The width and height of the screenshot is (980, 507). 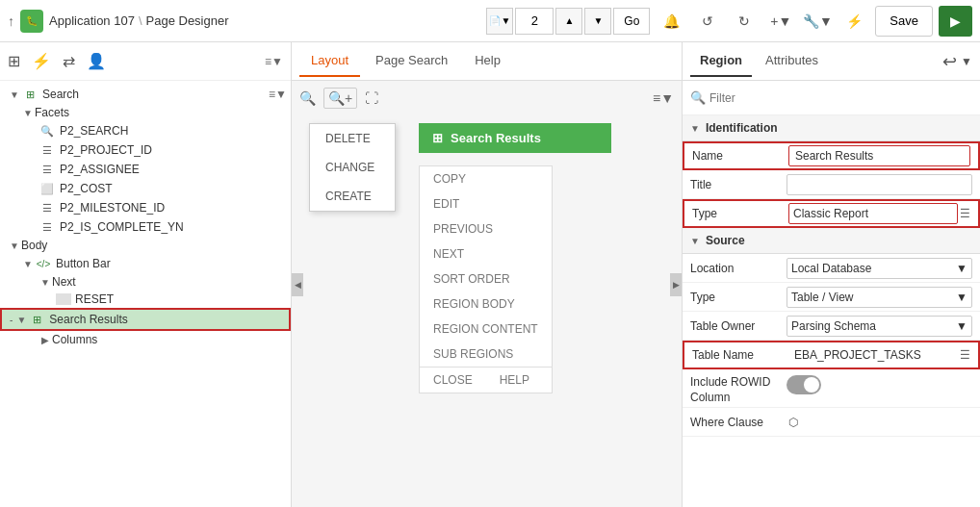 What do you see at coordinates (145, 150) in the screenshot?
I see `tree-item-p2-project: ☰ P2_PROJECT_ID` at bounding box center [145, 150].